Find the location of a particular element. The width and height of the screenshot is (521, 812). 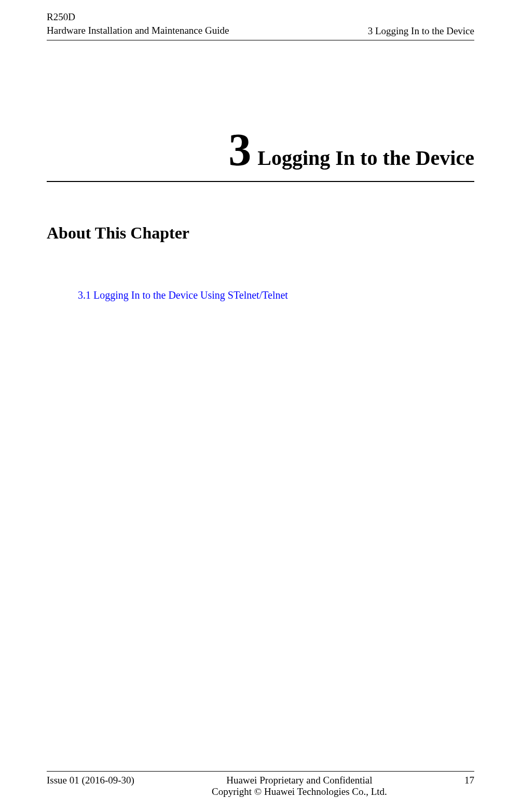

chapter-title-text: Logging In to the Device is located at coordinates (366, 158).